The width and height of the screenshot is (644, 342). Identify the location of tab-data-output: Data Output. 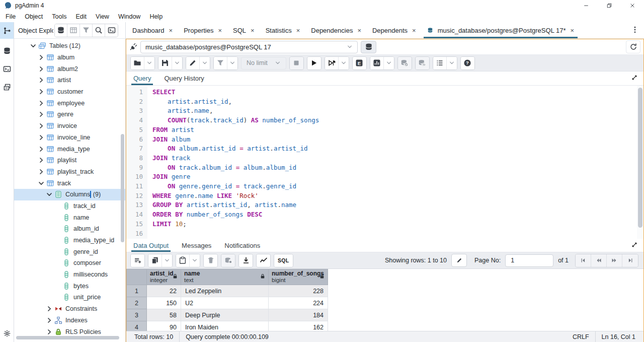
(151, 245).